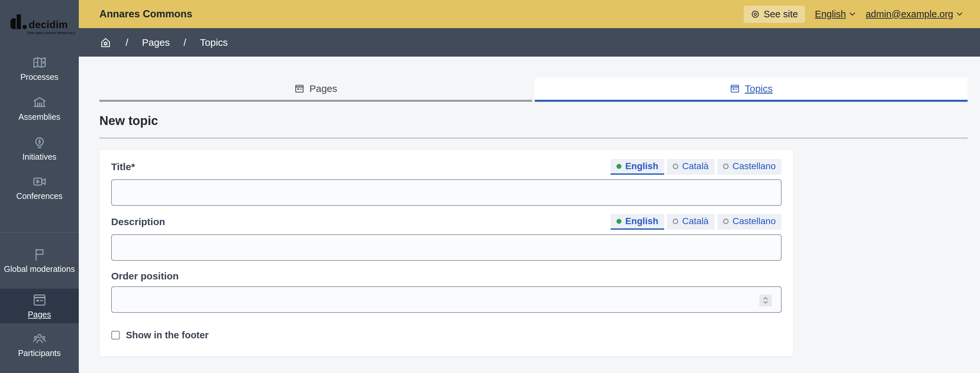 Image resolution: width=980 pixels, height=373 pixels. Describe the element at coordinates (156, 43) in the screenshot. I see `breadcrumb-item-pages: Pages` at that location.